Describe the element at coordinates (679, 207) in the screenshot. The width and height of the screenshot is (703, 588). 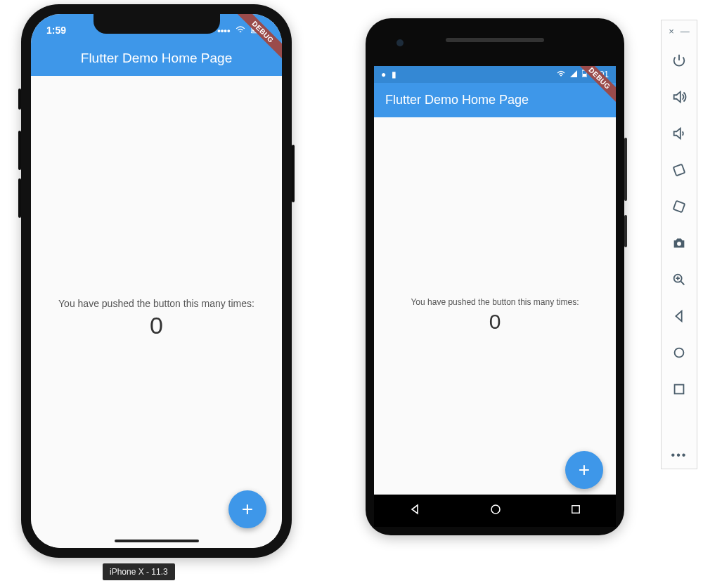
I see `rotate-right-button` at that location.